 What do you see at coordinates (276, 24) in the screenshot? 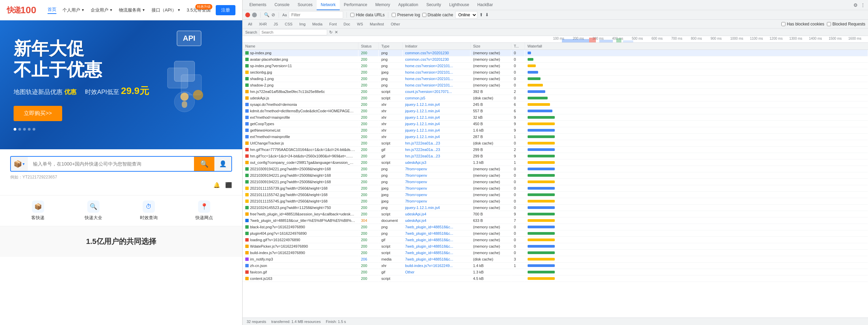
I see `chip-js: JS` at bounding box center [276, 24].